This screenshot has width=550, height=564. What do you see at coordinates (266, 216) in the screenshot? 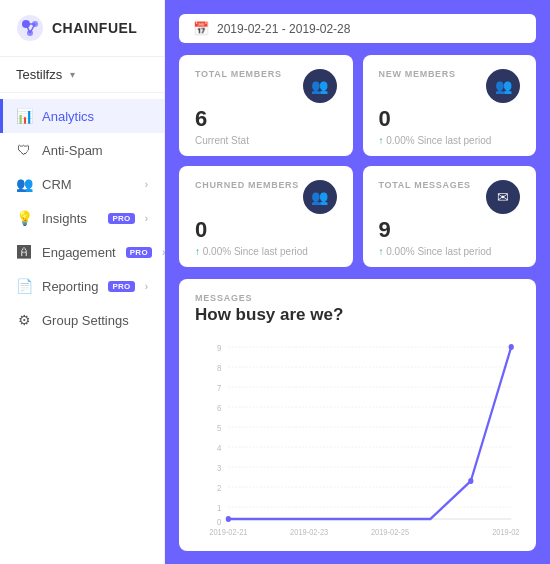
I see `stat-card-2: CHURNED MEMBERS👥0↑ 0.00% Since last peri…` at bounding box center [266, 216].